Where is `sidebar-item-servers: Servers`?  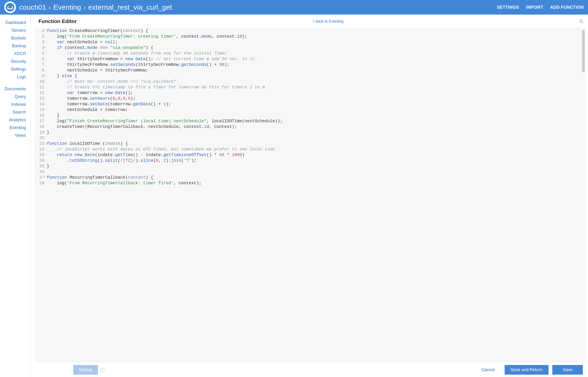
sidebar-item-servers: Servers is located at coordinates (15, 30).